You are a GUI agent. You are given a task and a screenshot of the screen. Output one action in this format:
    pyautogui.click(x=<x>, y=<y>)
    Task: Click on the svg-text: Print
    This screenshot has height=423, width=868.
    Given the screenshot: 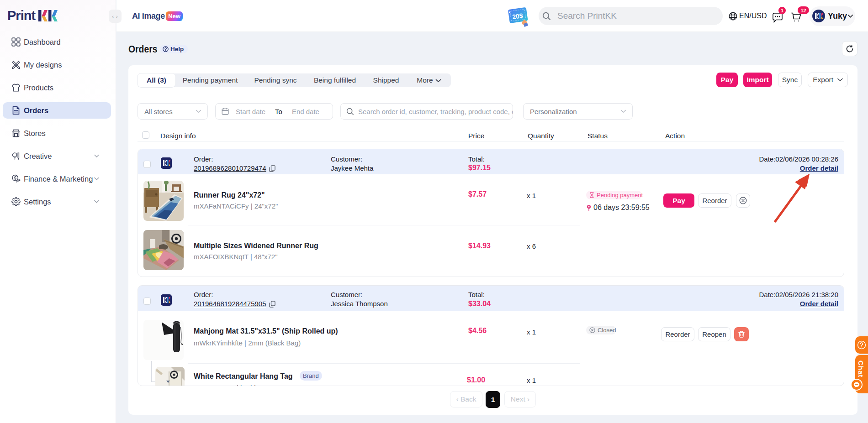 What is the action you would take?
    pyautogui.click(x=22, y=16)
    